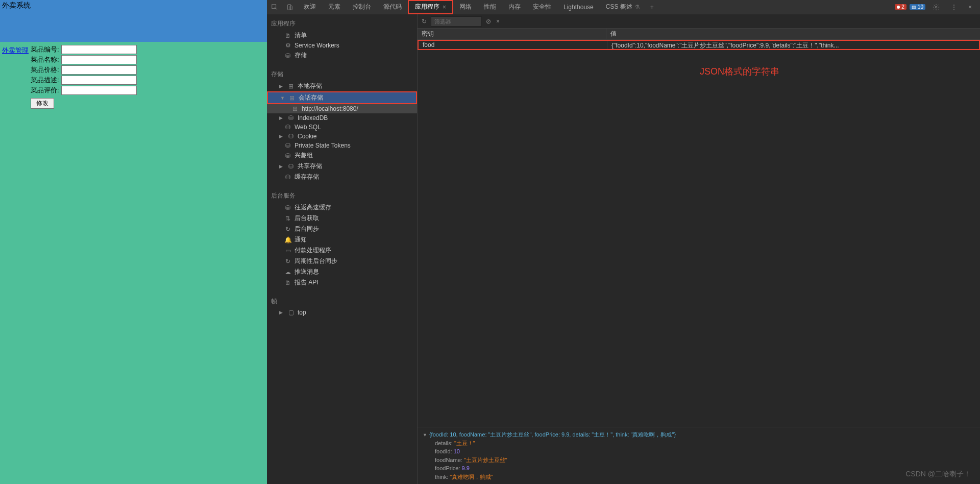 The height and width of the screenshot is (484, 980). What do you see at coordinates (342, 118) in the screenshot?
I see `sidebar-indexeddb: ▶⛁IndexedDB` at bounding box center [342, 118].